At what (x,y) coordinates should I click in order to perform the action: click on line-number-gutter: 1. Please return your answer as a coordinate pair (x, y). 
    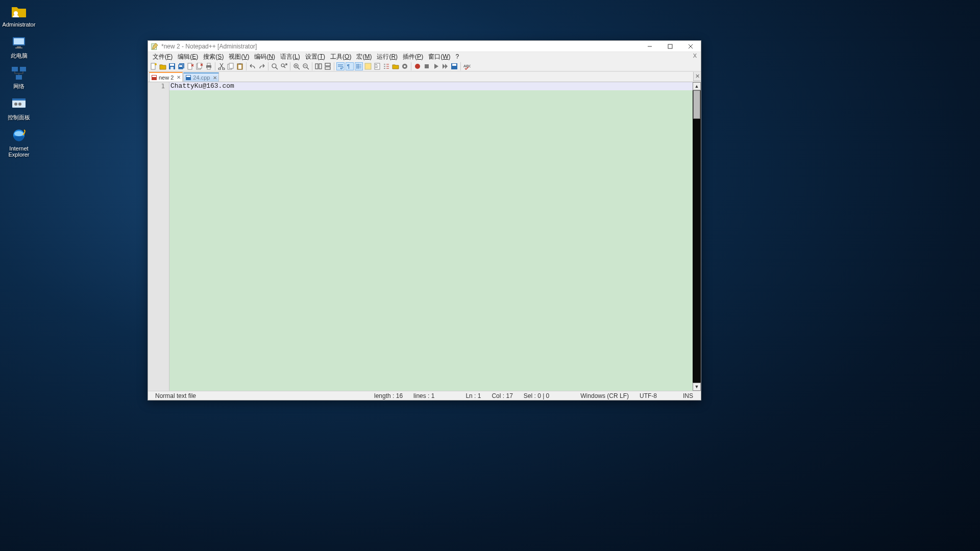
    Looking at the image, I should click on (159, 237).